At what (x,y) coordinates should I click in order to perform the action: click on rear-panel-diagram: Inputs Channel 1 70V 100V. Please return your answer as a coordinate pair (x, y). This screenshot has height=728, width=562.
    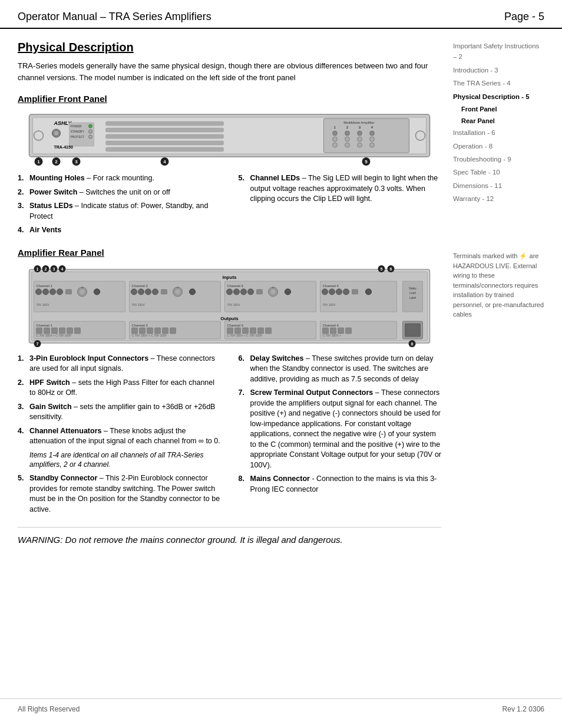
    Looking at the image, I should click on (230, 307).